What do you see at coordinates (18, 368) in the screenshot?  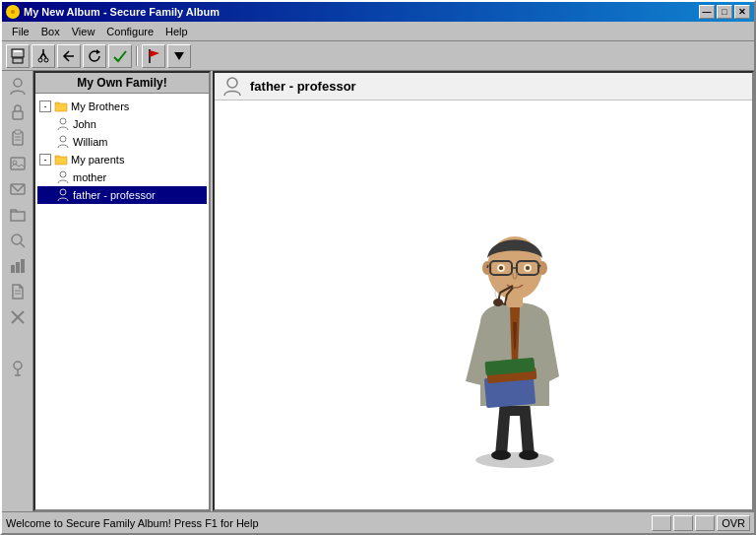 I see `sidebar-icon-pin` at bounding box center [18, 368].